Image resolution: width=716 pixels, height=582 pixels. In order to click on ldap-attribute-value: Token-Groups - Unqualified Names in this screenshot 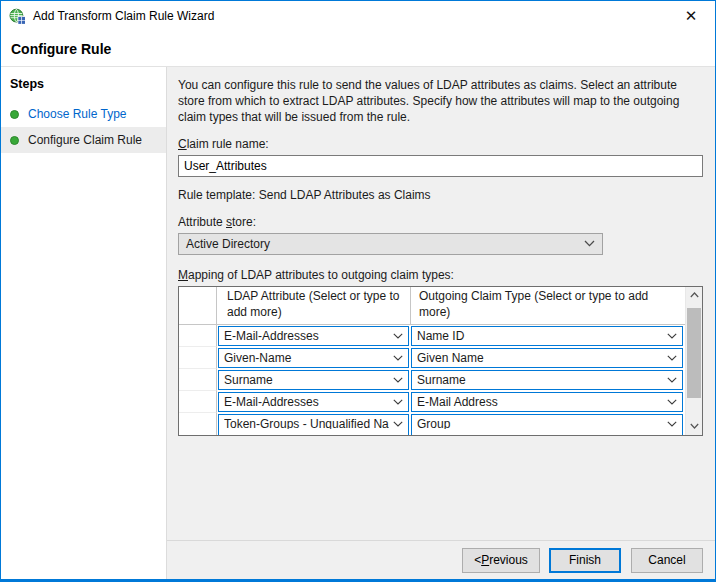, I will do `click(306, 423)`.